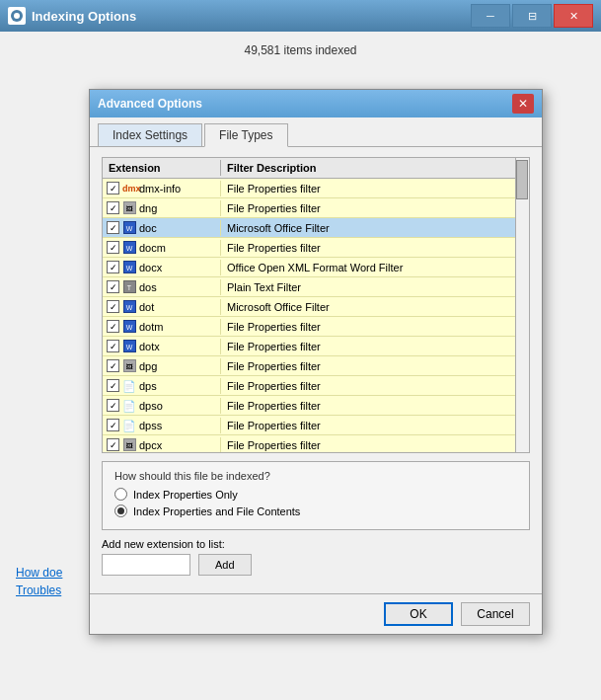  Describe the element at coordinates (39, 583) in the screenshot. I see `bottom-links: How doe Troubles` at that location.